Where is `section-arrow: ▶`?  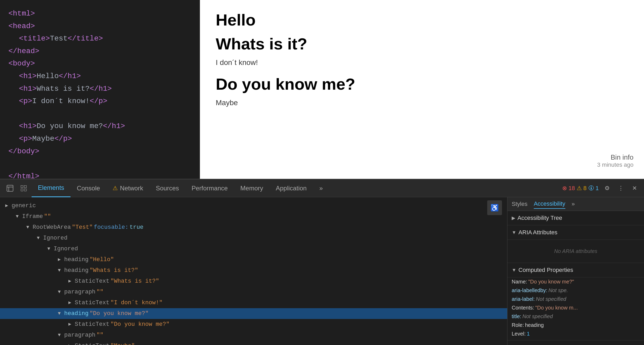
section-arrow: ▶ is located at coordinates (514, 218).